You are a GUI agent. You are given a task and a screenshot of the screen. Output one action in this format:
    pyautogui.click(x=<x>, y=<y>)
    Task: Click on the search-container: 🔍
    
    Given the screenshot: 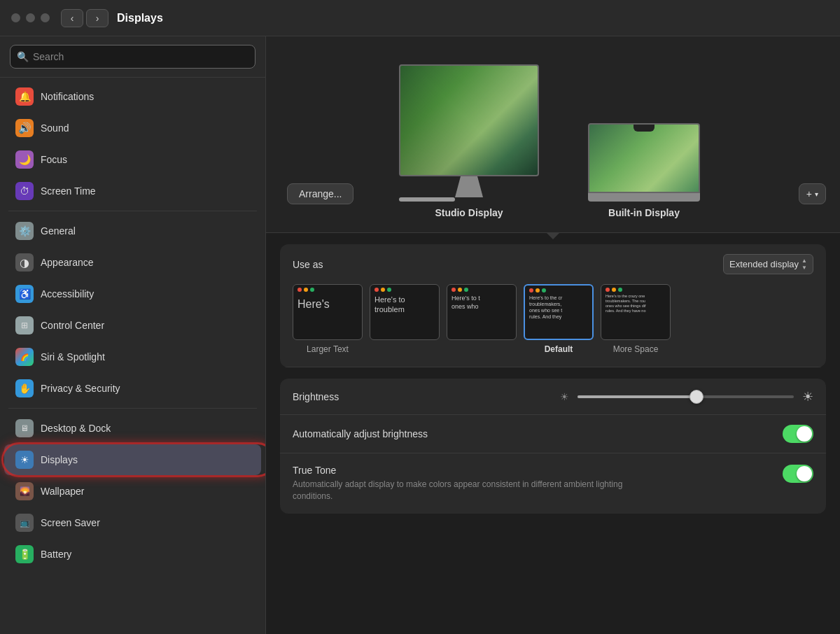 What is the action you would take?
    pyautogui.click(x=133, y=57)
    